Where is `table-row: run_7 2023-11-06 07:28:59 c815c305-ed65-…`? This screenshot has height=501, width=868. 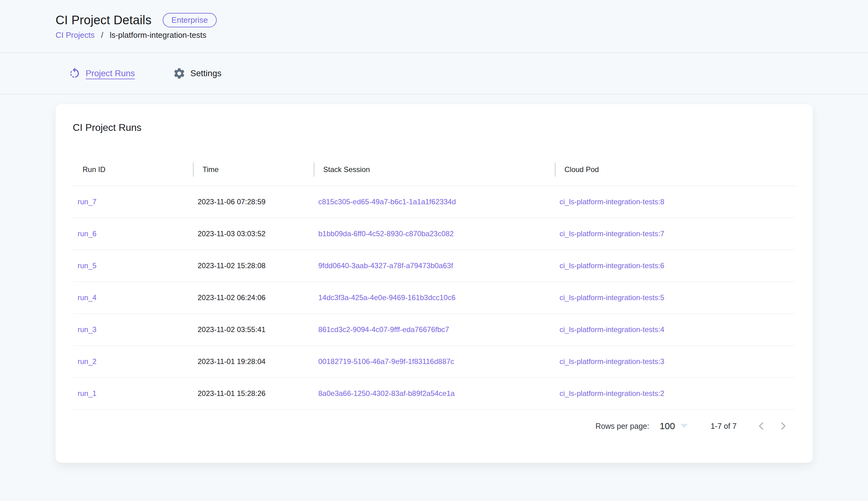 table-row: run_7 2023-11-06 07:28:59 c815c305-ed65-… is located at coordinates (434, 202).